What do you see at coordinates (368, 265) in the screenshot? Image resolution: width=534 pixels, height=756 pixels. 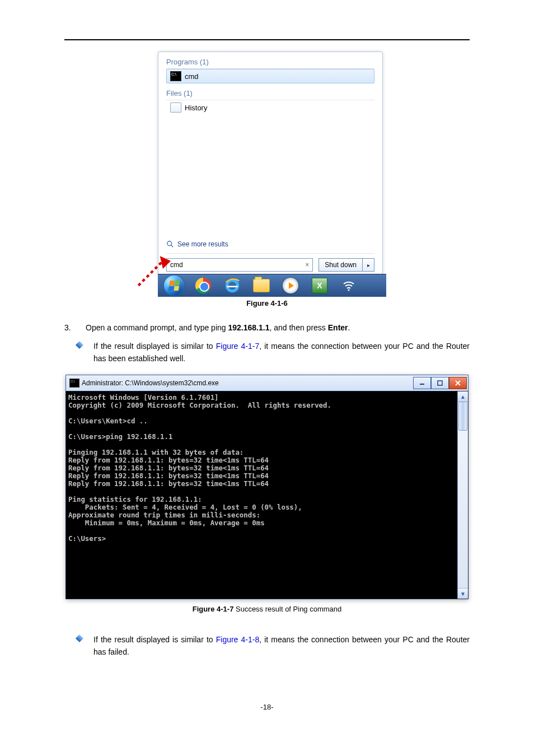 I see `chevron-right-icon: ▸` at bounding box center [368, 265].